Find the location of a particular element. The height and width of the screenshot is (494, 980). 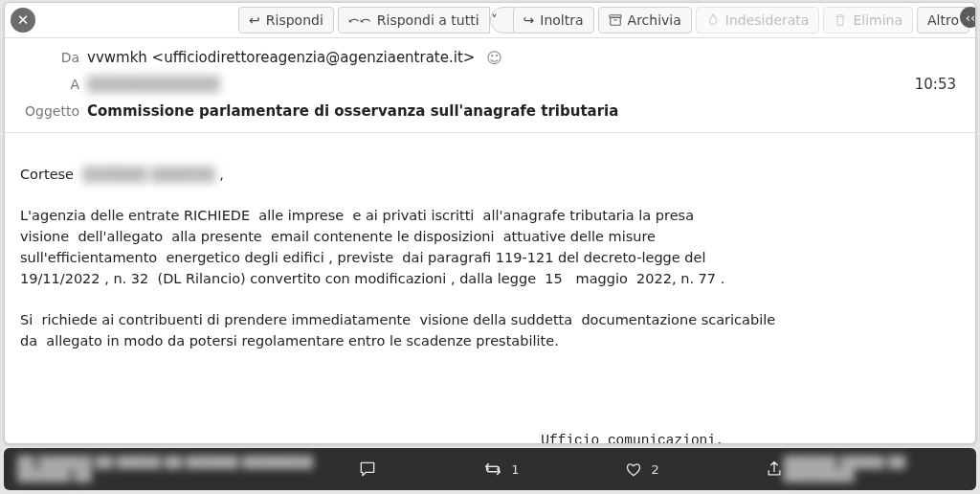

forward-icon: ↪ is located at coordinates (529, 20).